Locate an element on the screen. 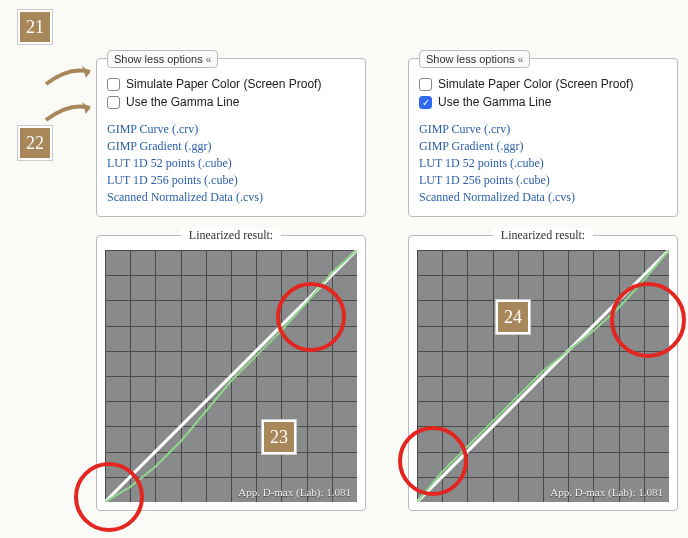 This screenshot has width=688, height=538. use-gamma-row: Use the Gamma Line is located at coordinates (231, 102).